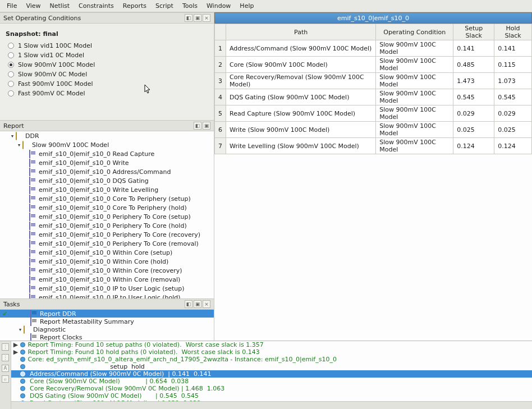  I want to click on task-label: Report Metastability Summary, so click(87, 322).